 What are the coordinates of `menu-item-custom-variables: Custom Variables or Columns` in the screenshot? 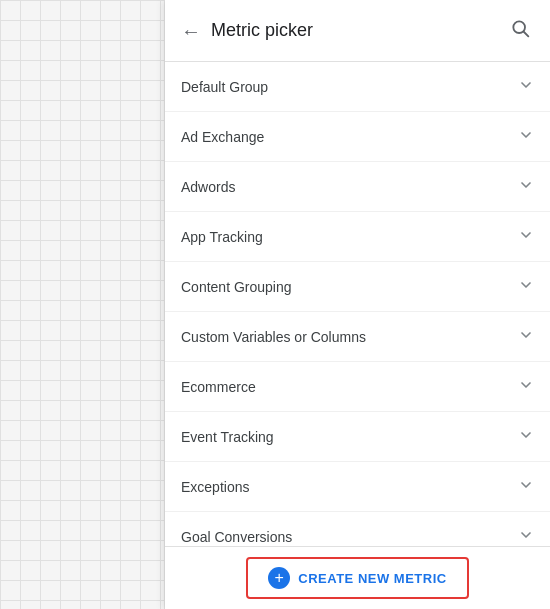 It's located at (358, 337).